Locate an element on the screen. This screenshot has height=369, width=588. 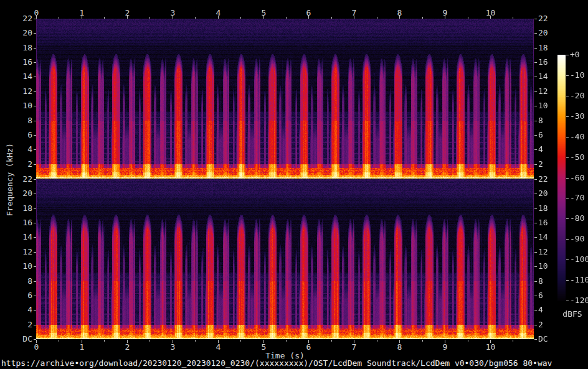
colorbar-tick-label: -50 is located at coordinates (579, 157).